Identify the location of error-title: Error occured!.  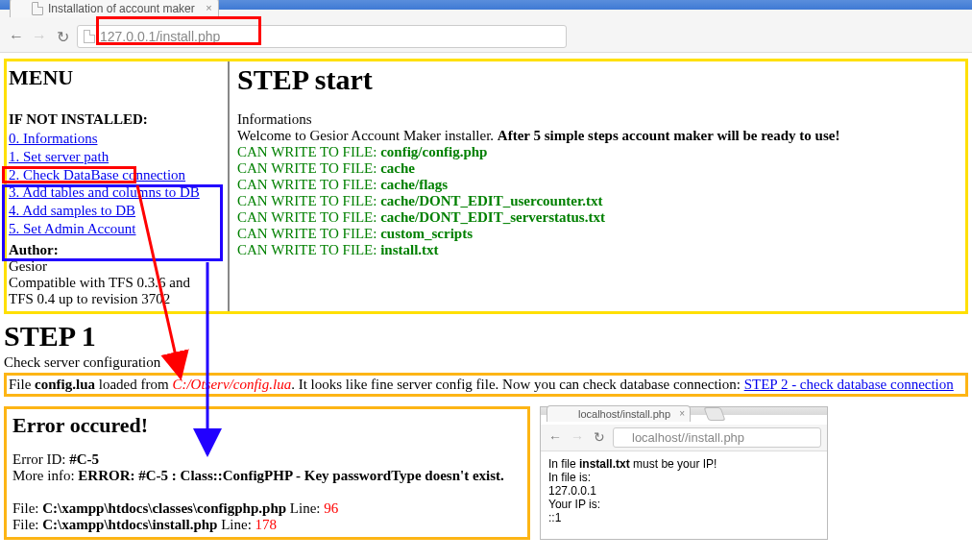
(267, 426).